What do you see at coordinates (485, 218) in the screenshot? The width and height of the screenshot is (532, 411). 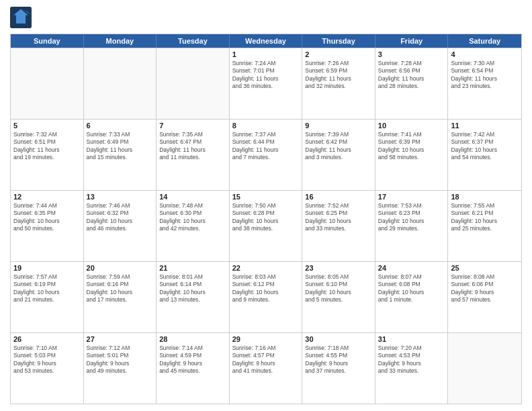 I see `day-info: Sunrise: 7:55 AM Sunset: 6:21 PM Dayligh…` at bounding box center [485, 218].